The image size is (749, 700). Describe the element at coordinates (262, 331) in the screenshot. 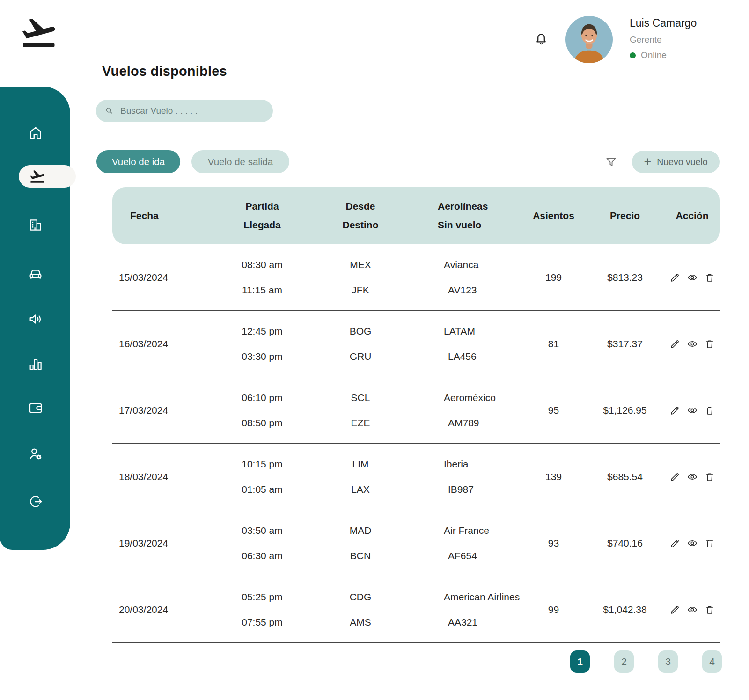

I see `departure-time: 12:45 pm` at that location.